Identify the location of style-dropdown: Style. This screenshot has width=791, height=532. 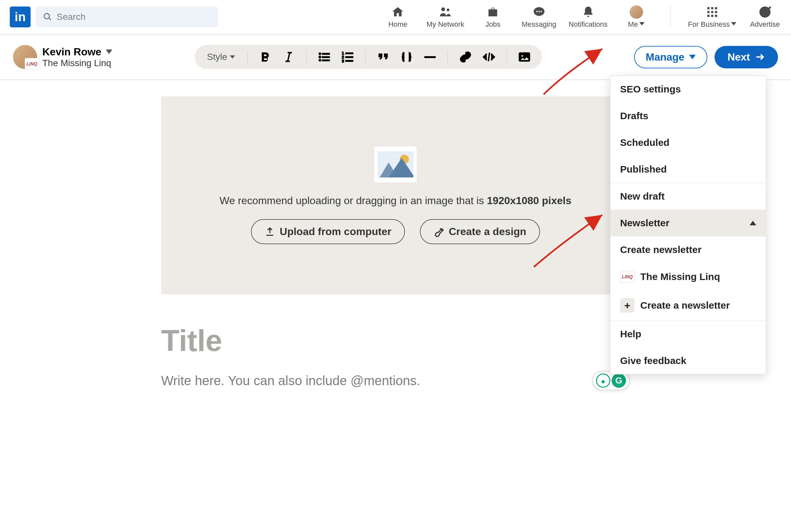
(221, 57).